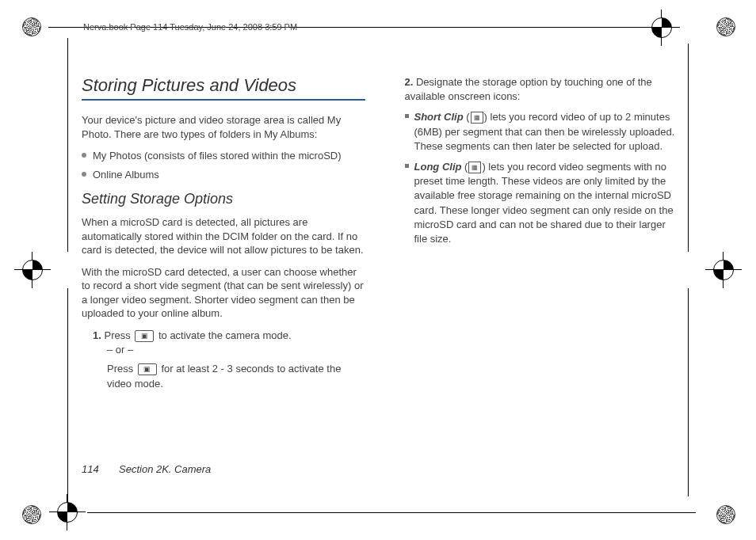 The width and height of the screenshot is (756, 540). Describe the element at coordinates (544, 203) in the screenshot. I see `option-text: lets you record video segments with no p…` at that location.